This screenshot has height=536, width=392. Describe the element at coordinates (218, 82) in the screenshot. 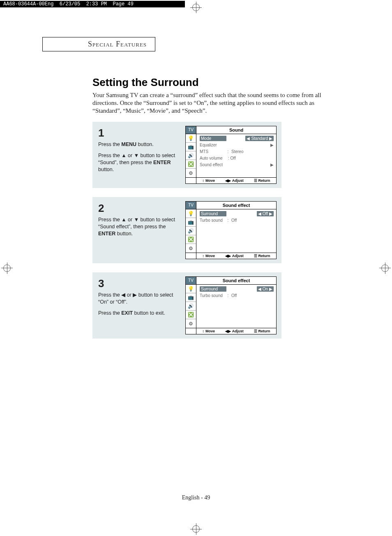

I see `page-title: Setting the Surround` at that location.